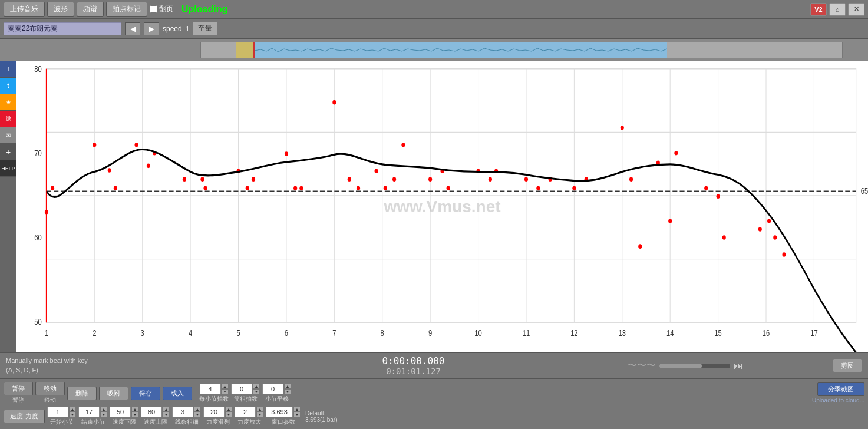 This screenshot has width=868, height=429. What do you see at coordinates (297, 412) in the screenshot?
I see `window-param-spin: ▲ ▼` at bounding box center [297, 412].